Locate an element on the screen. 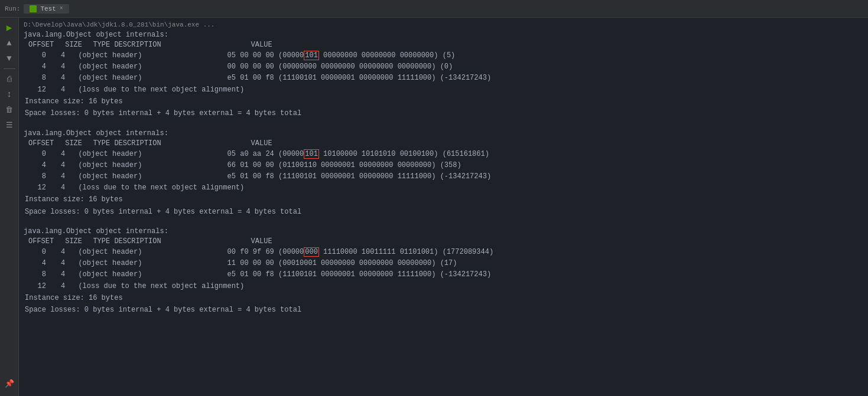 The width and height of the screenshot is (868, 396). section-1-header: java.lang.Object object internals: is located at coordinates (443, 35).